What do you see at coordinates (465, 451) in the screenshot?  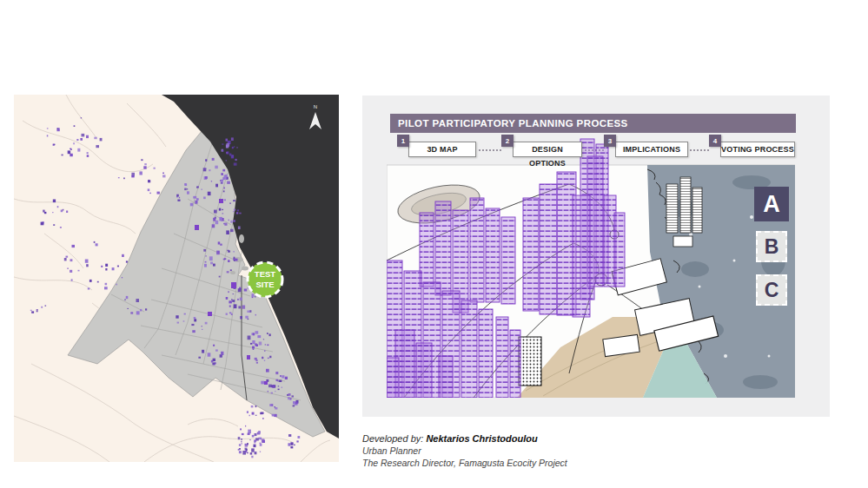 I see `credits-block: Developed by: Nektarios Christodoulou Ur…` at bounding box center [465, 451].